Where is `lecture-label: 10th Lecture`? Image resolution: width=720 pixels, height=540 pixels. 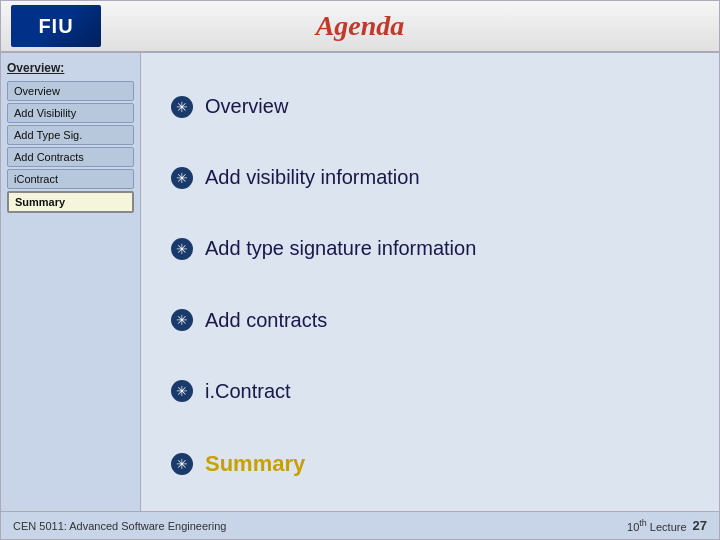
lecture-label: 10th Lecture is located at coordinates (657, 526).